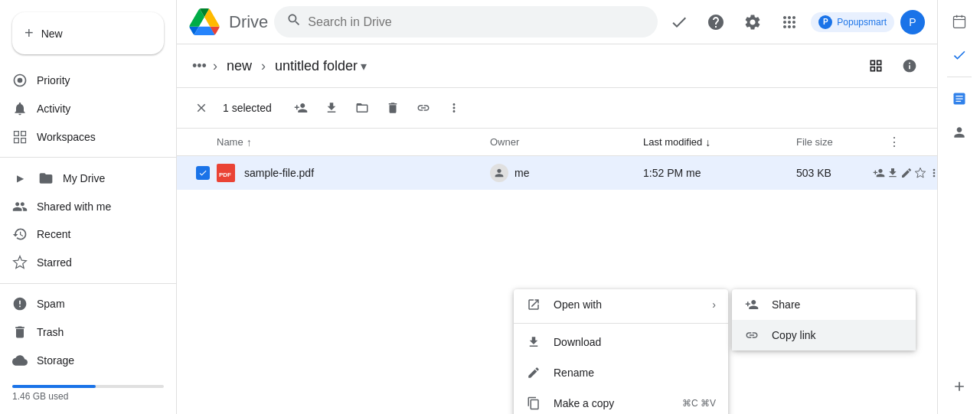  Describe the element at coordinates (54, 80) in the screenshot. I see `sidebar-item-priority-label: Priority` at that location.